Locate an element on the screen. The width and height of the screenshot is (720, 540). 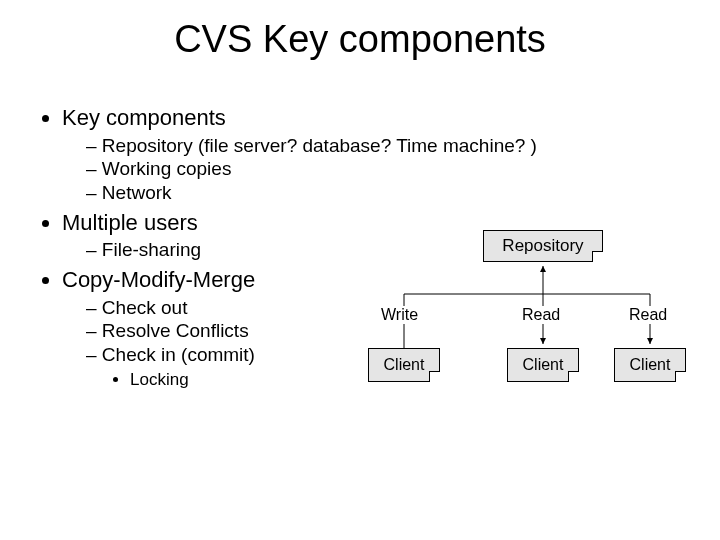
bullet-repository: Repository (file server? database? Time … is located at coordinates (385, 146).